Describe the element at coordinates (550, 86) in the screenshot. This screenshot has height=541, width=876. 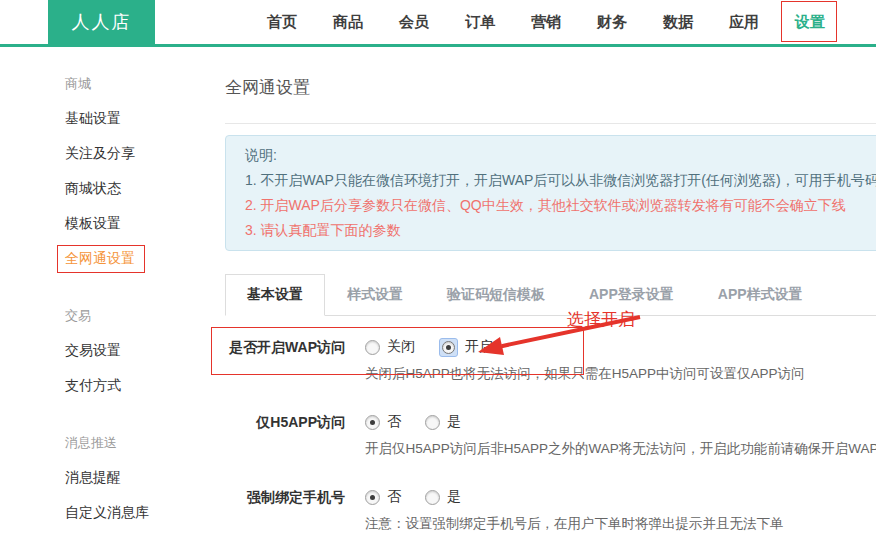
I see `page-title: 全网通设置` at that location.